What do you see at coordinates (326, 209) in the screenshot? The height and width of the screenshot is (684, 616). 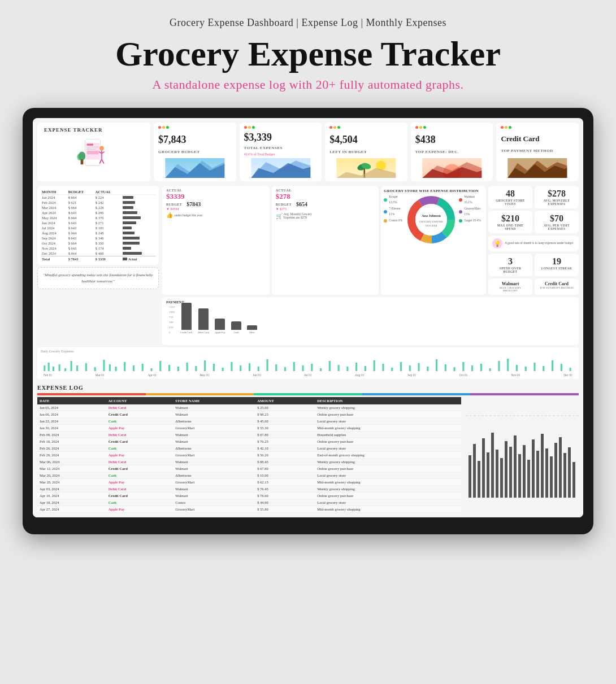 I see `avg-diff: ▼ $375` at bounding box center [326, 209].